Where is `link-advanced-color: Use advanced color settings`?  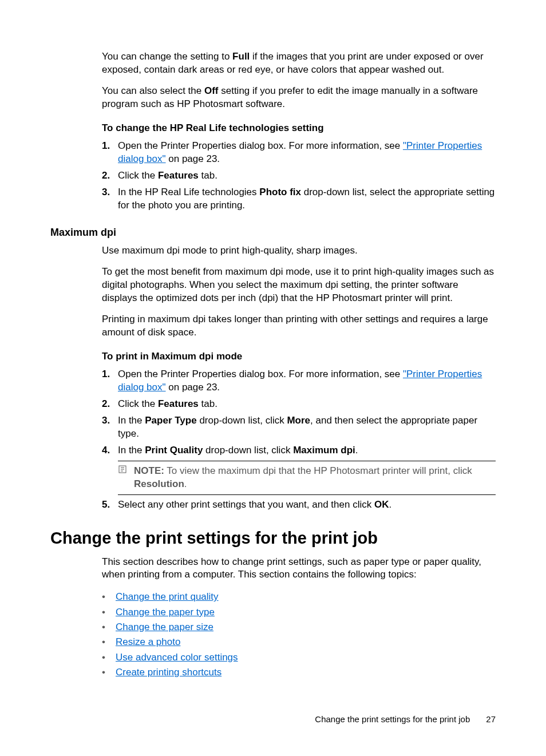 link-advanced-color: Use advanced color settings is located at coordinates (177, 658).